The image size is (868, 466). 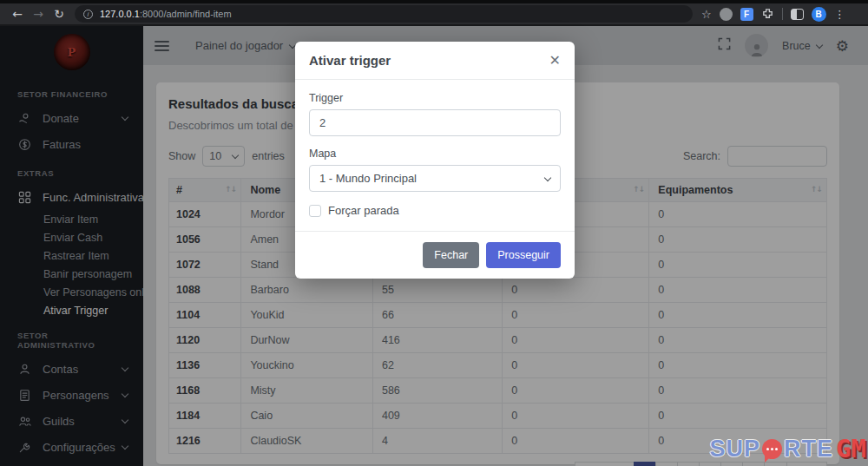 I want to click on trigger-input, so click(x=435, y=123).